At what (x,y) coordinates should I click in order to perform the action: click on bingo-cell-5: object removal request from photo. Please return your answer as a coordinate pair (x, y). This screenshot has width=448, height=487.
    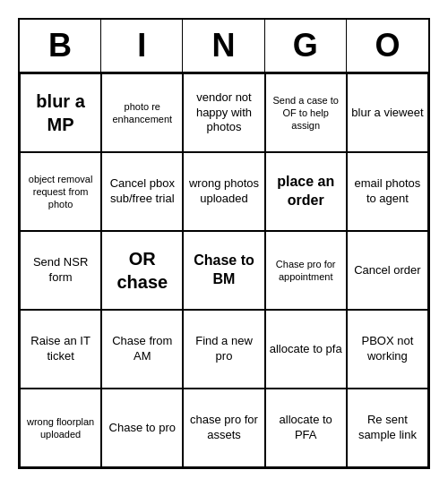
    Looking at the image, I should click on (61, 192).